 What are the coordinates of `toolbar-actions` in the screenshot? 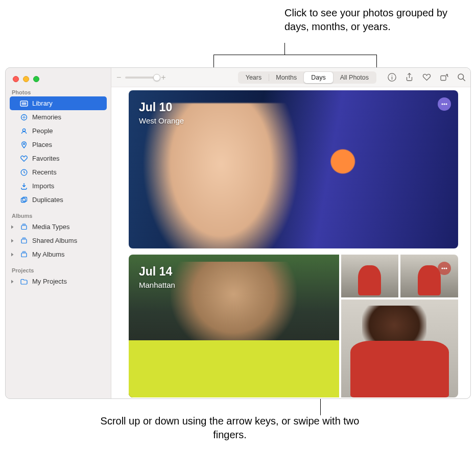 It's located at (423, 78).